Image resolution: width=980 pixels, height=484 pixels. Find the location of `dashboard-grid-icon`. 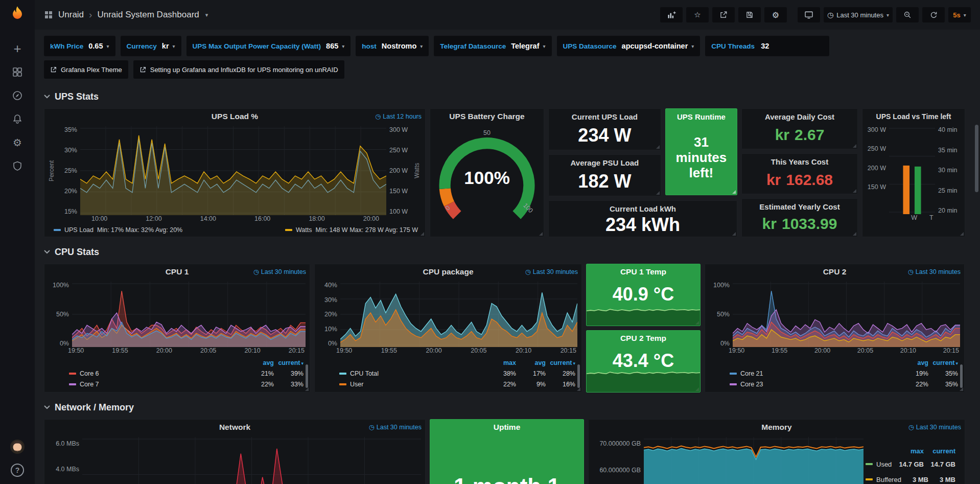

dashboard-grid-icon is located at coordinates (49, 15).